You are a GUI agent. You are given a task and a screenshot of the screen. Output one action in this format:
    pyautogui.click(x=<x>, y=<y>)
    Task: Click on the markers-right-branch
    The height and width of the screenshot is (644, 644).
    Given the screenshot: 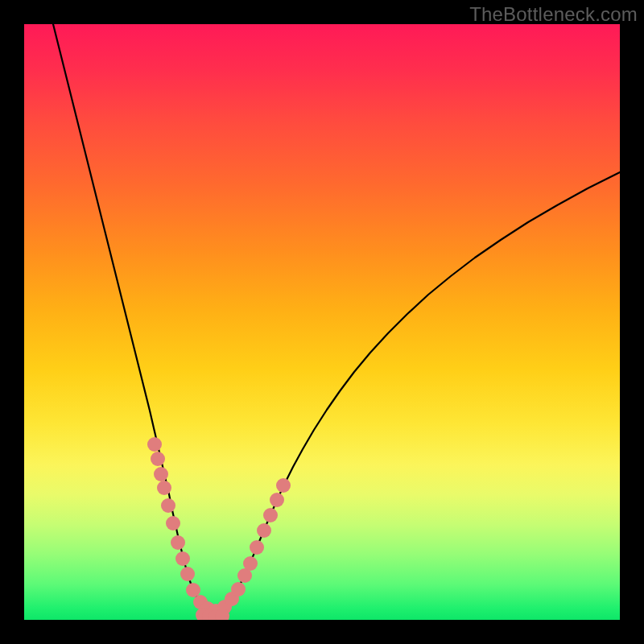 What is the action you would take?
    pyautogui.click(x=250, y=548)
    